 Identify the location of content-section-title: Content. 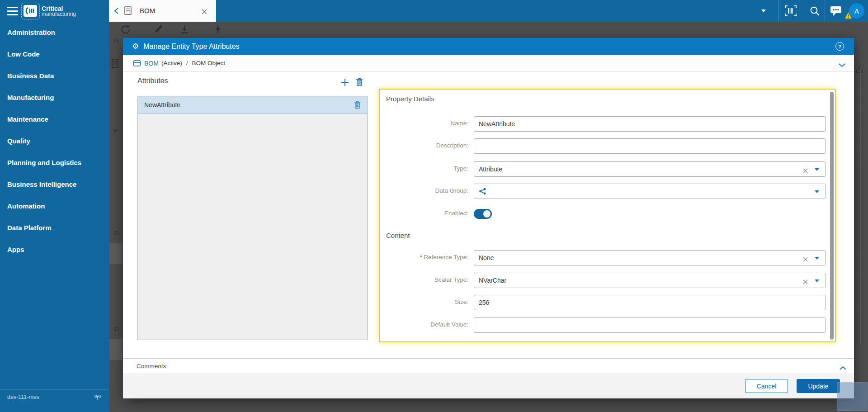
(398, 235).